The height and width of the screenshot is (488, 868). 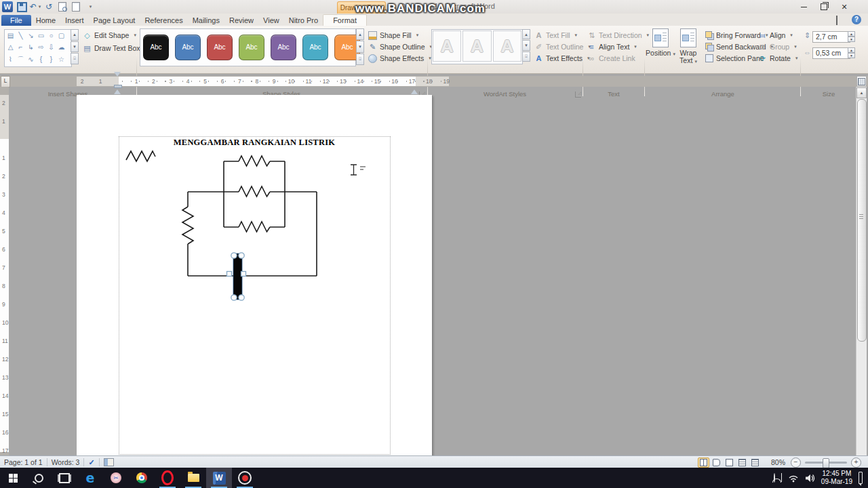 What do you see at coordinates (61, 36) in the screenshot?
I see `shape-icon: ▢` at bounding box center [61, 36].